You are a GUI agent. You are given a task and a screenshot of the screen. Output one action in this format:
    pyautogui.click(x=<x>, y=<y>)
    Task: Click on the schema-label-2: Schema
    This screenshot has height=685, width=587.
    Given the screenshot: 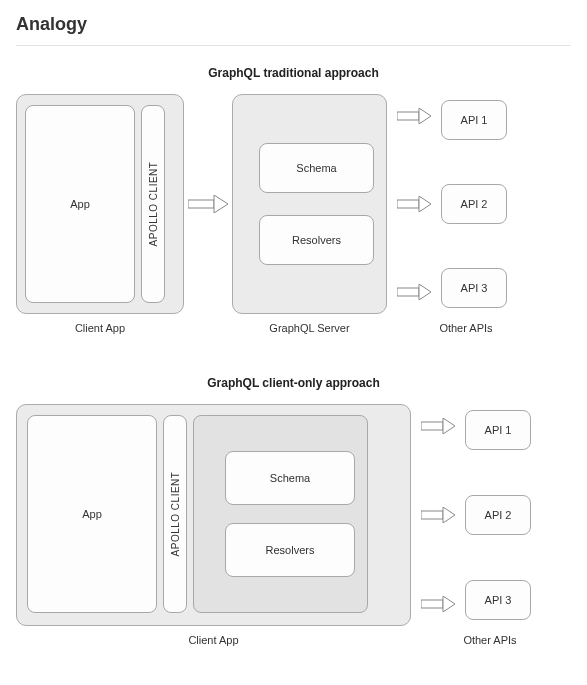 What is the action you would take?
    pyautogui.click(x=290, y=478)
    